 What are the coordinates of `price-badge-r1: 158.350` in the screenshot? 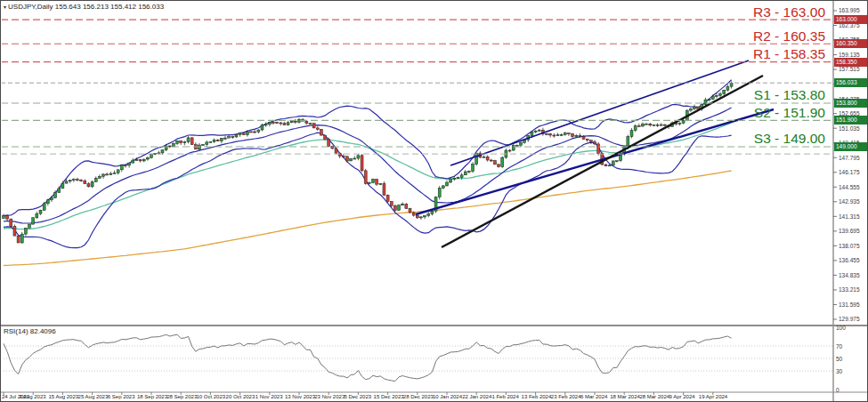 It's located at (851, 62).